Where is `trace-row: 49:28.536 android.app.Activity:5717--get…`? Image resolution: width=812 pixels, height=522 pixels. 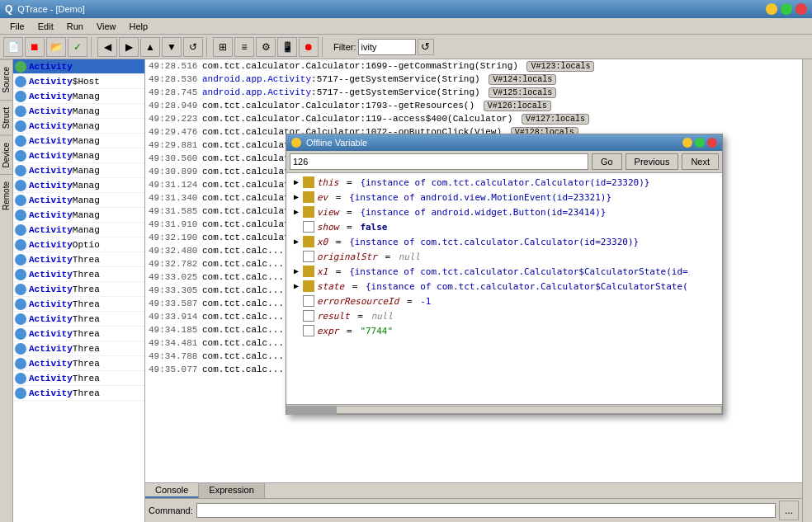 trace-row: 49:28.536 android.app.Activity:5717--get… is located at coordinates (474, 79).